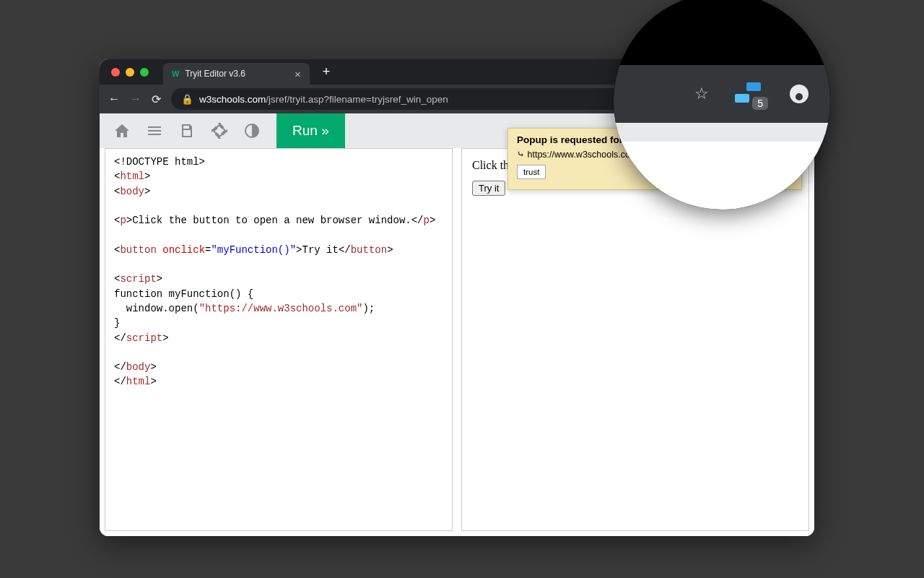 The width and height of the screenshot is (924, 578). Describe the element at coordinates (188, 99) in the screenshot. I see `lock-icon: 🔒` at that location.